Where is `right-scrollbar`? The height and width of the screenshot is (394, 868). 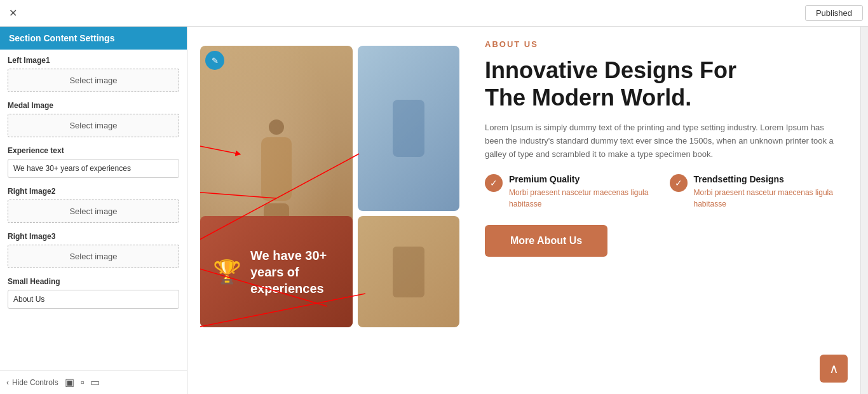
right-scrollbar is located at coordinates (864, 210).